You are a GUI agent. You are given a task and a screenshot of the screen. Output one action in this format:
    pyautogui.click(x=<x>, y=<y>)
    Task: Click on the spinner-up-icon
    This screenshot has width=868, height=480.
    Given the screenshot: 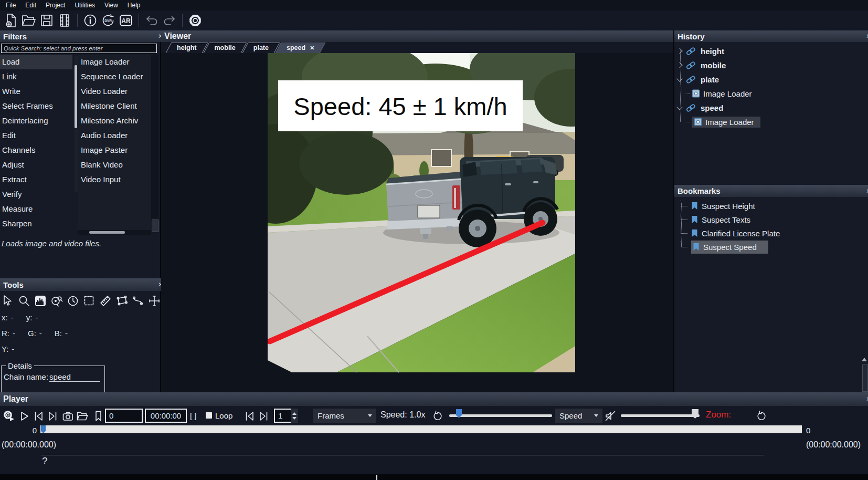 What is the action you would take?
    pyautogui.click(x=294, y=414)
    